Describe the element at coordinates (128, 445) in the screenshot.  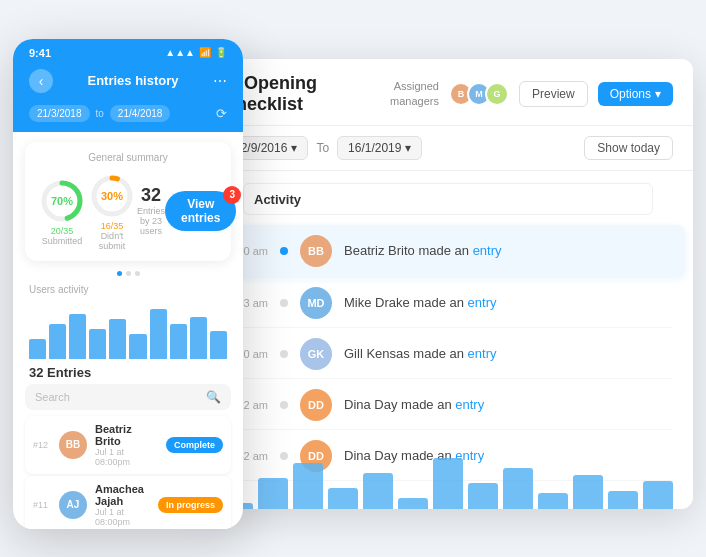
I see `entry-item-12: #12 BB Beatriz Brito Jul 1 at 08:00pm Co…` at that location.